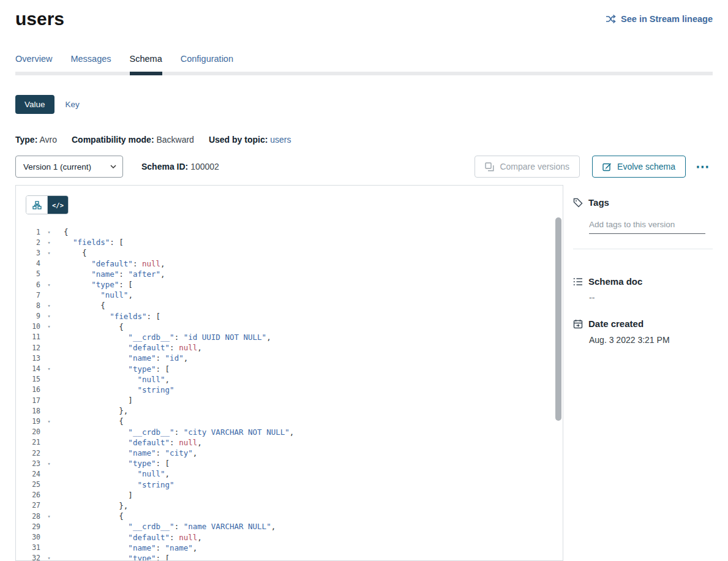 The width and height of the screenshot is (728, 561). What do you see at coordinates (289, 516) in the screenshot?
I see `code-line: 28▾ {` at bounding box center [289, 516].